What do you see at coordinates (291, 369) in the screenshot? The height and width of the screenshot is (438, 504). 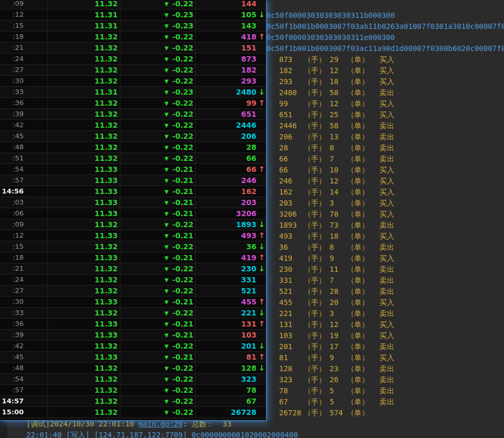 I see `trade-volume: 128` at bounding box center [291, 369].